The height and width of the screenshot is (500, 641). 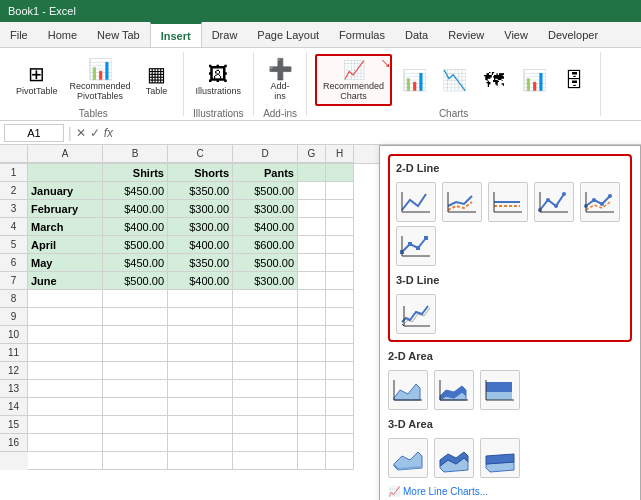 I want to click on cell-b3: $400.00, so click(x=136, y=209).